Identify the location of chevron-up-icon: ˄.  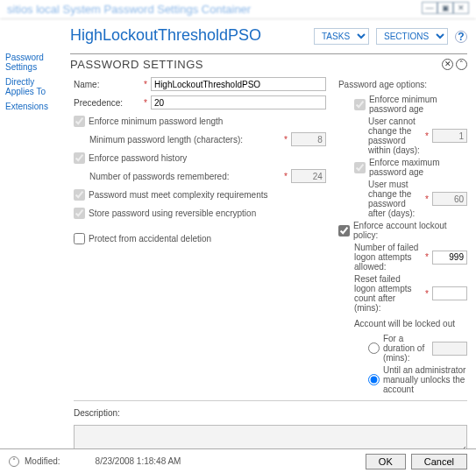
(14, 462).